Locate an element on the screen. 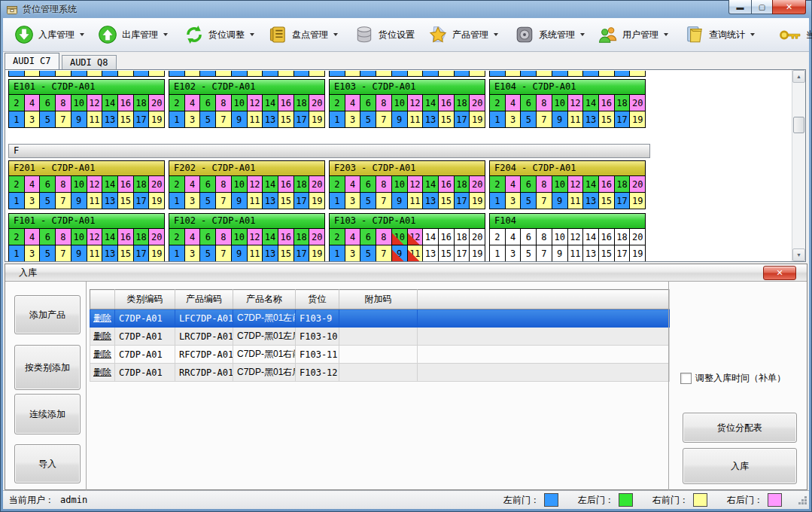 The height and width of the screenshot is (512, 812). slot-cell-F101-14: 14 is located at coordinates (110, 237).